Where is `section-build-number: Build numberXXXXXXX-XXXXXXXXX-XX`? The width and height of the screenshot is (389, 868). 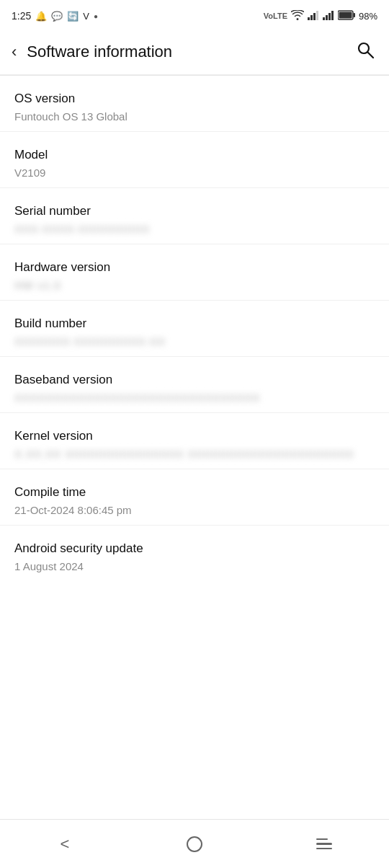
section-build-number: Build numberXXXXXXX-XXXXXXXXX-XX is located at coordinates (194, 329).